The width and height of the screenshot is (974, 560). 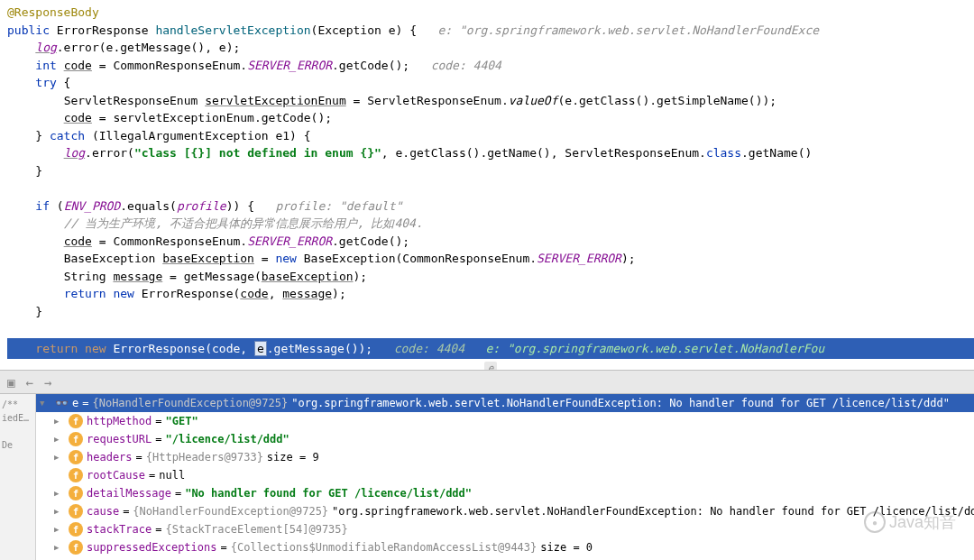 What do you see at coordinates (505, 493) in the screenshot?
I see `variable-row: ▶ f detailMessage = "No handler found fo…` at bounding box center [505, 493].